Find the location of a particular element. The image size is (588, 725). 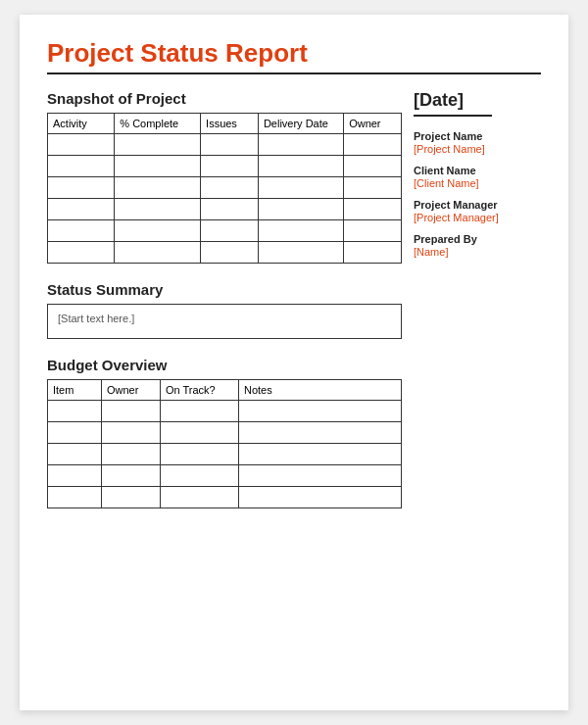

manager-label: Project Manager is located at coordinates (477, 205).